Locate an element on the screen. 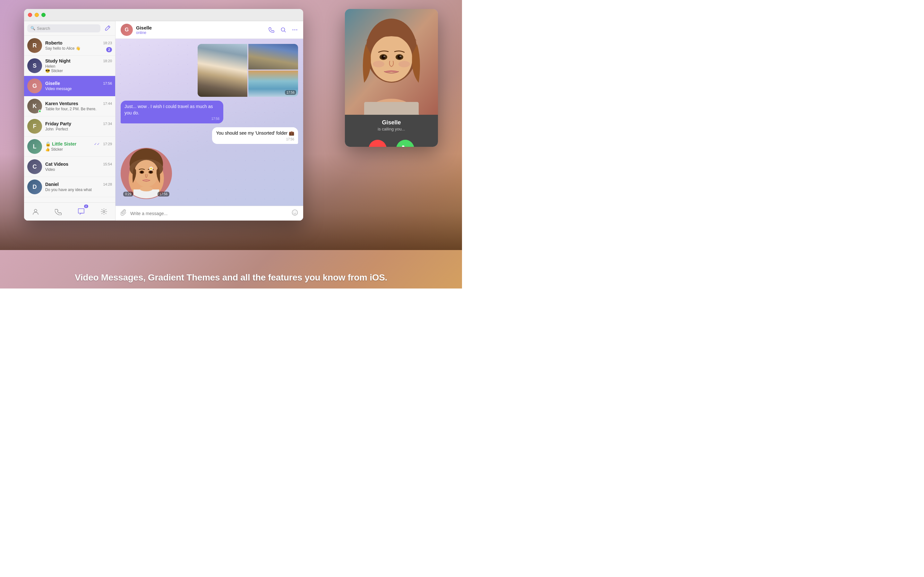 Image resolution: width=924 pixels, height=577 pixels. chat-time-giselle: 17:56 is located at coordinates (108, 83).